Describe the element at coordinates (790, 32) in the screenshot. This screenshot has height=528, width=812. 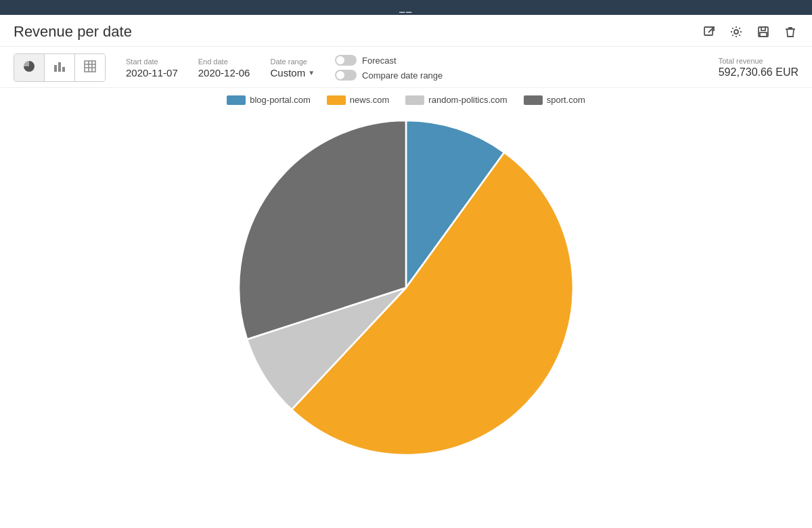
I see `delete-button` at that location.